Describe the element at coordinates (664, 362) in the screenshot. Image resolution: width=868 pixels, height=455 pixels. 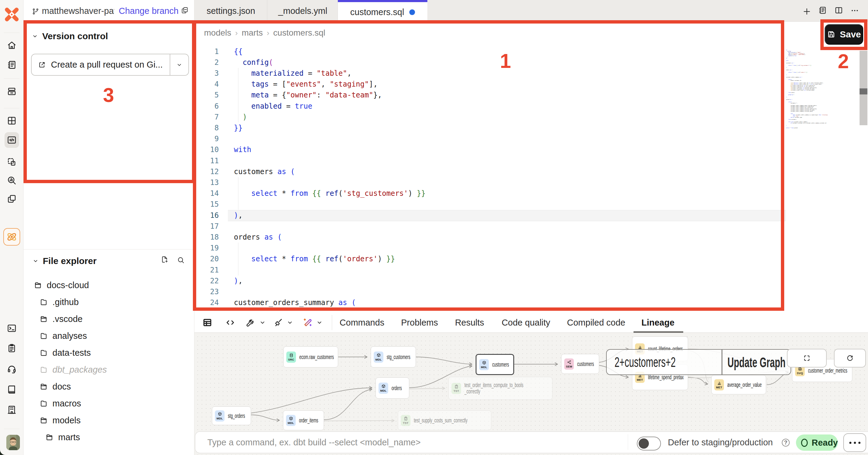
I see `lineage-selector-input: 2+customers+2` at that location.